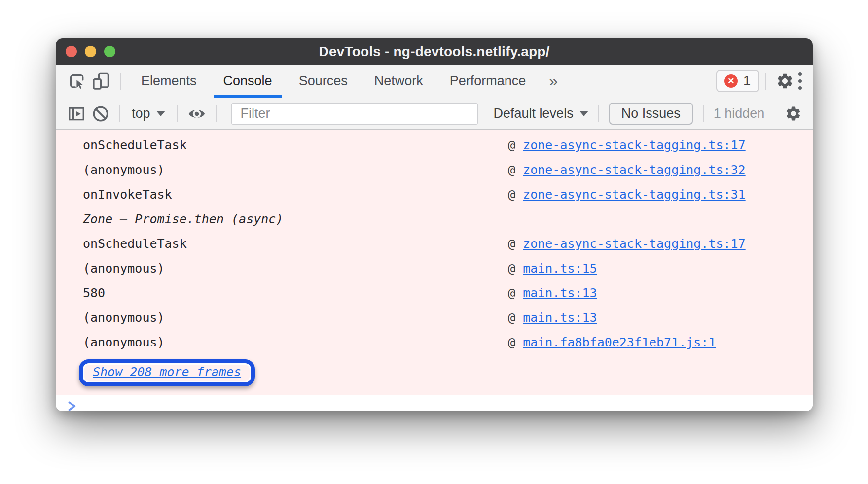 This screenshot has width=868, height=484. I want to click on source-location-link: main.fa8bfa0e23f1eb71.js:1, so click(619, 342).